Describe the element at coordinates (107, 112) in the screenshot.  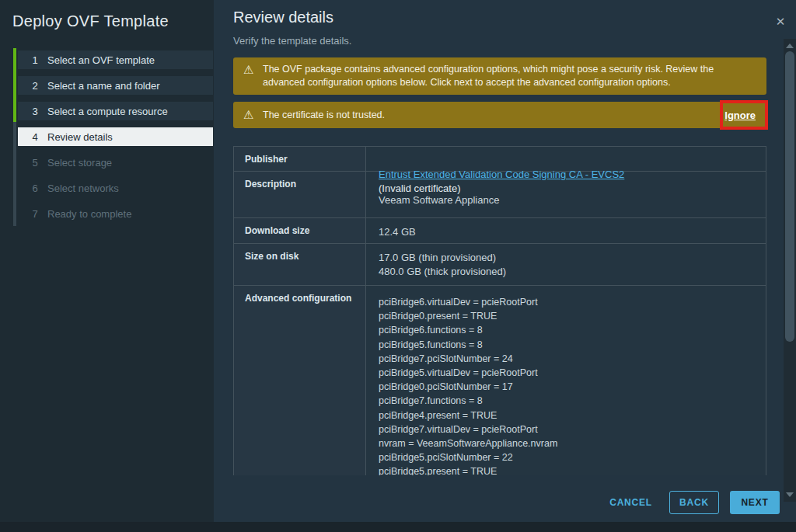
I see `step-label: Select a compute resource` at that location.